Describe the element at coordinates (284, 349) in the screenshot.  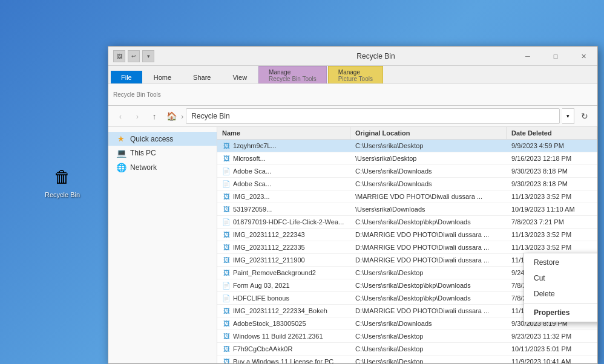
I see `file-name: 🖼 F7h9CgCbcAAkk0R` at that location.